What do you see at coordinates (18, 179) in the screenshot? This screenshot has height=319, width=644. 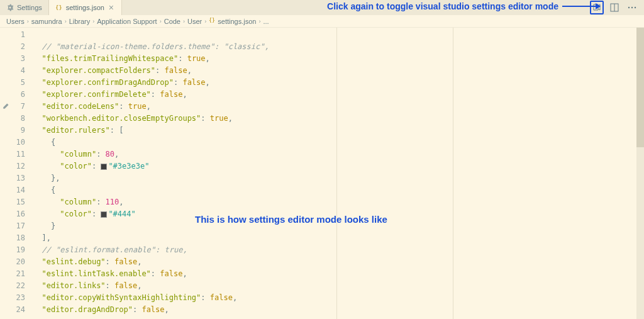 I see `line-number: 13` at bounding box center [18, 179].